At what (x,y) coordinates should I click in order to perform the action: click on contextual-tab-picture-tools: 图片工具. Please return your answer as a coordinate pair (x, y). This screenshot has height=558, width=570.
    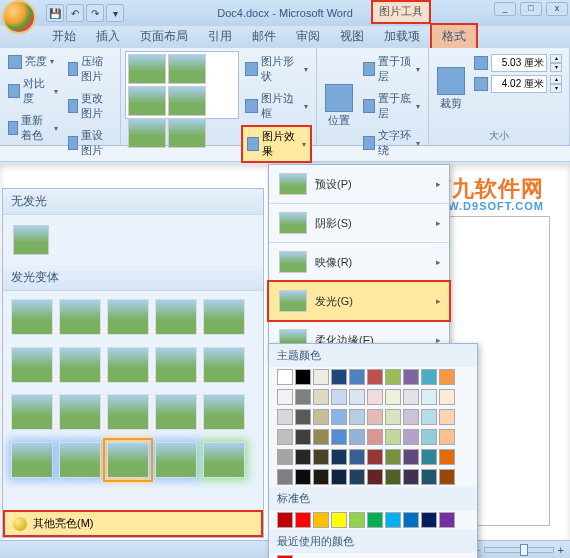
    Looking at the image, I should click on (401, 12).